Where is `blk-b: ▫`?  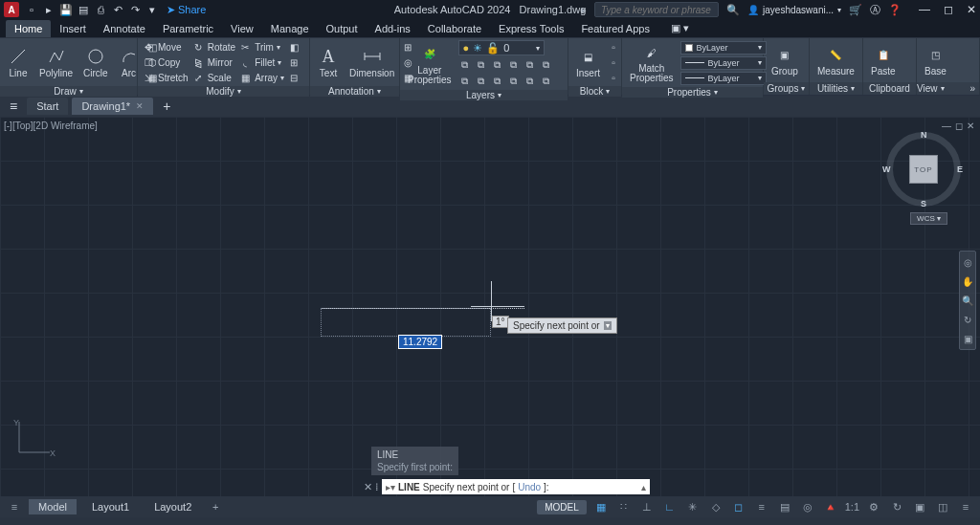 blk-b: ▫ is located at coordinates (613, 62).